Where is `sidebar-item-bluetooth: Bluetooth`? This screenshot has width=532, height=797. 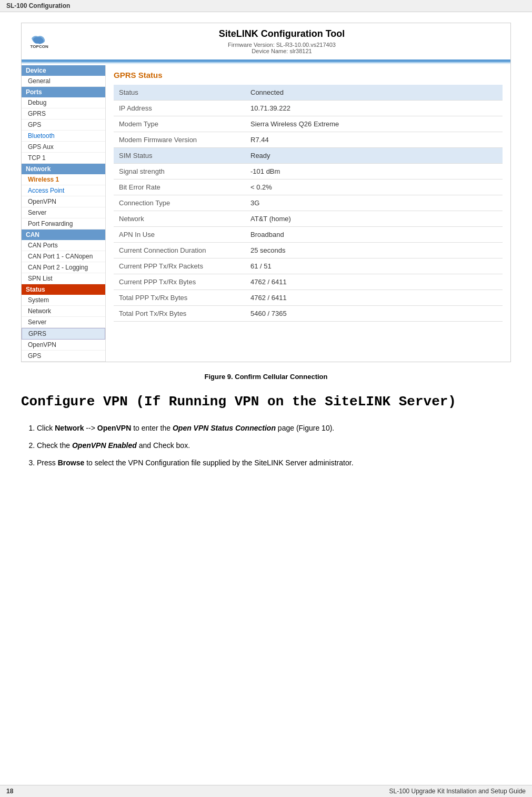
sidebar-item-bluetooth: Bluetooth is located at coordinates (63, 136).